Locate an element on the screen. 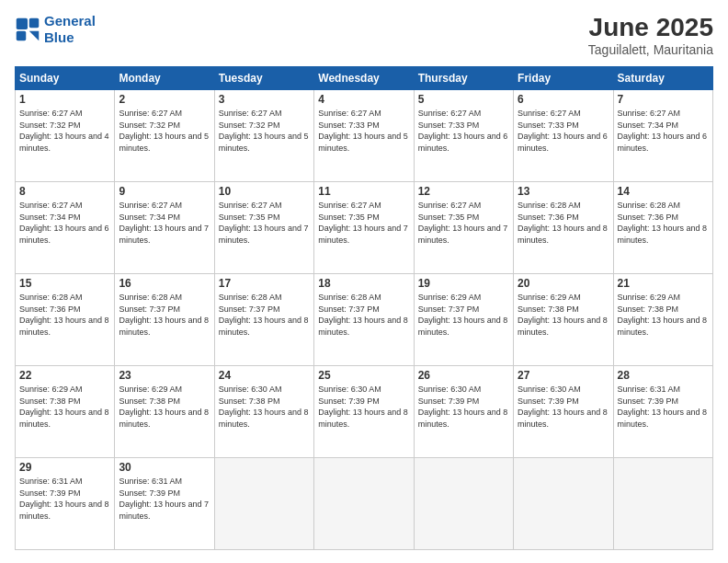 Image resolution: width=728 pixels, height=563 pixels. day-number: 5 is located at coordinates (463, 99).